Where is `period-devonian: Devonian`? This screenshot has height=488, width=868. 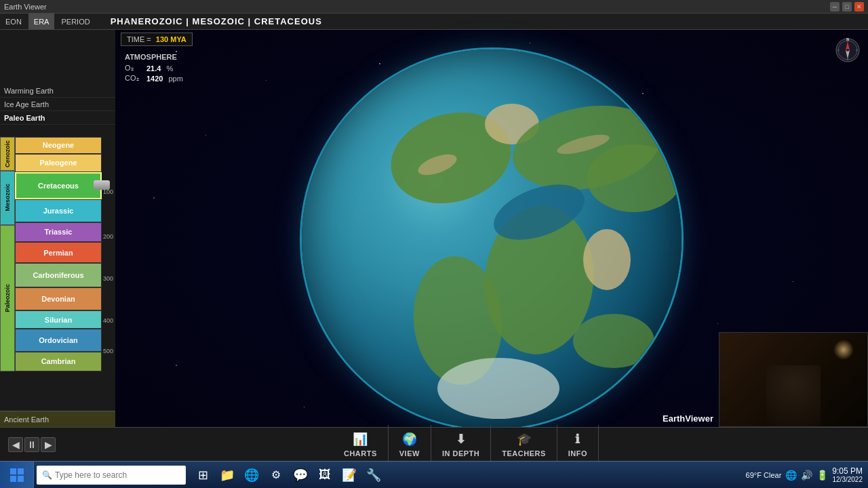
period-devonian: Devonian is located at coordinates (58, 299).